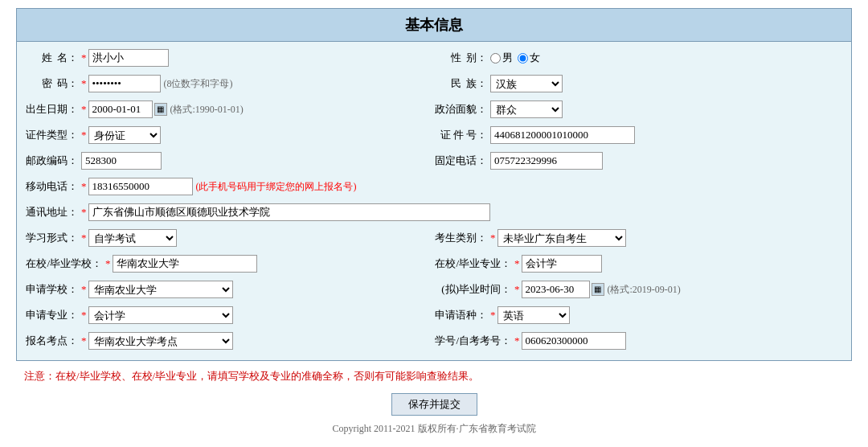 Image resolution: width=868 pixels, height=447 pixels. What do you see at coordinates (230, 238) in the screenshot?
I see `col-studytype: 学习形式： * 自学考试 函授 全日制` at bounding box center [230, 238].